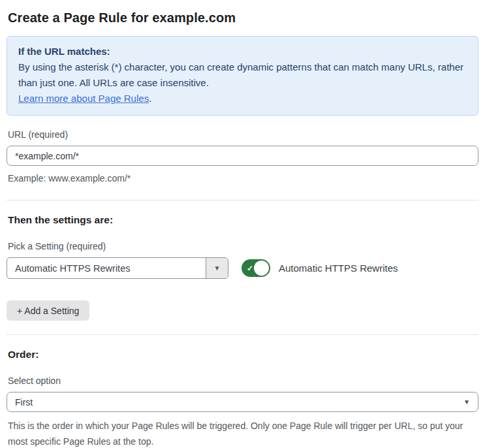 This screenshot has height=448, width=485. Describe the element at coordinates (243, 52) in the screenshot. I see `info-box-heading: If the URL matches:` at that location.